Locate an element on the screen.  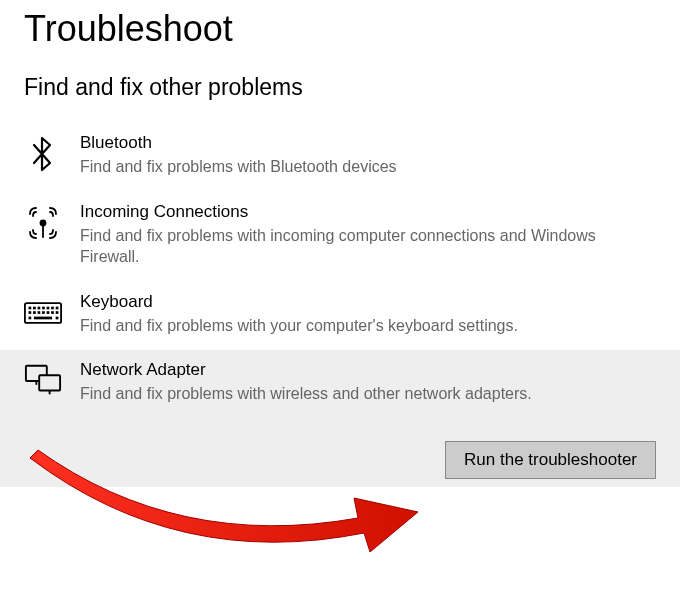
item-title: Bluetooth is located at coordinates (368, 143).